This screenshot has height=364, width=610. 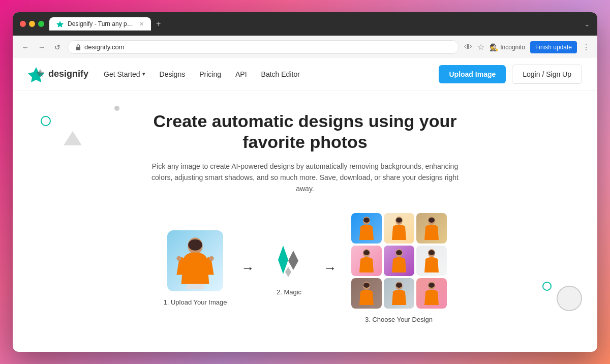 What do you see at coordinates (46, 121) in the screenshot?
I see `deco-circle-teal` at bounding box center [46, 121].